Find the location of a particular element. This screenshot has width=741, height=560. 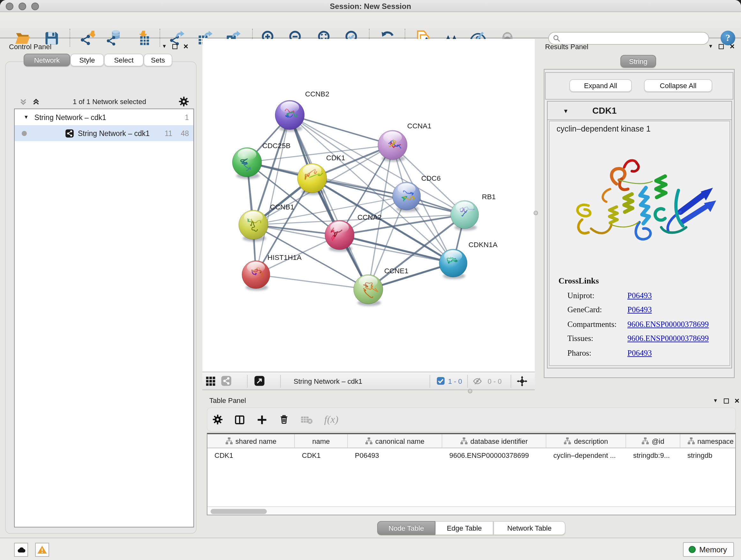

tab-string: String is located at coordinates (638, 61).